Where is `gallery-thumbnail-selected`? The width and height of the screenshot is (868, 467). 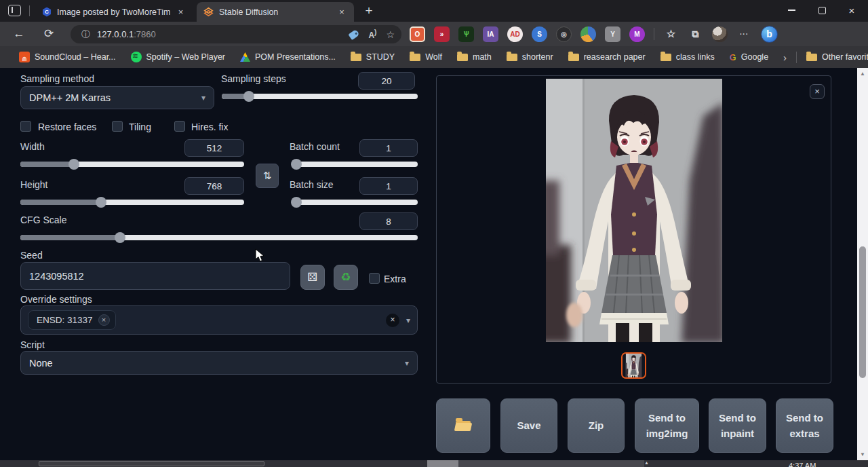 gallery-thumbnail-selected is located at coordinates (633, 365).